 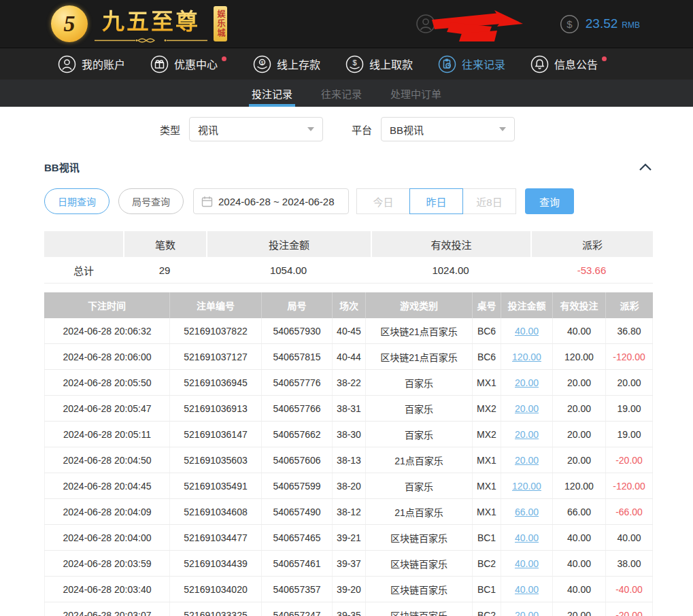 What do you see at coordinates (216, 563) in the screenshot?
I see `cell-order-no: 521691034439` at bounding box center [216, 563].